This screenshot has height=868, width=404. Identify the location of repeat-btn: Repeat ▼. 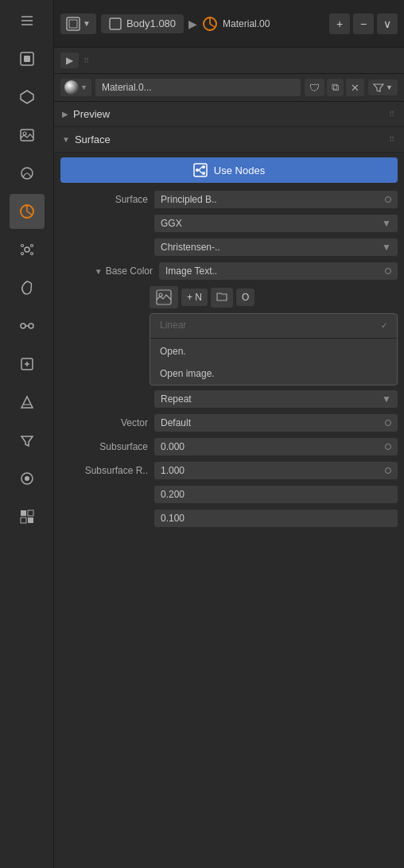
(276, 399).